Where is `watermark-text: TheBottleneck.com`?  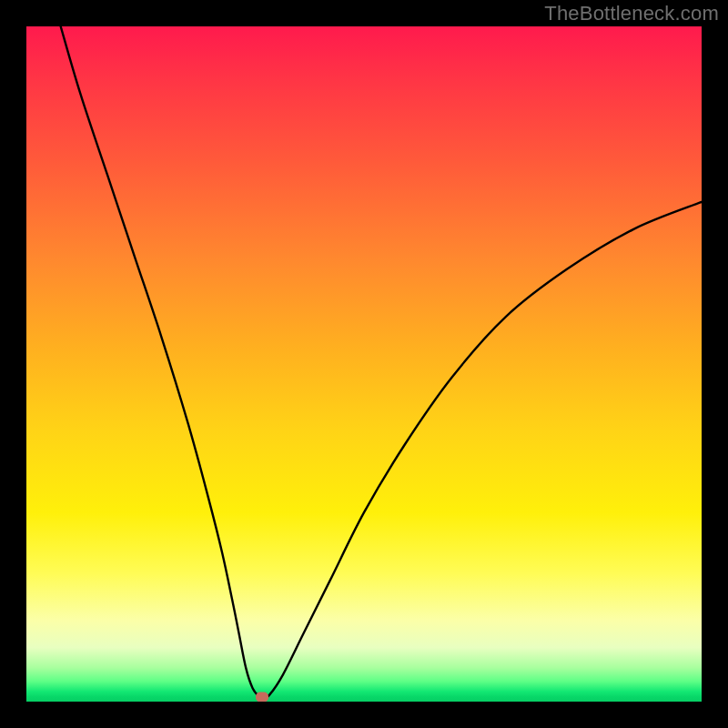
watermark-text: TheBottleneck.com is located at coordinates (632, 14).